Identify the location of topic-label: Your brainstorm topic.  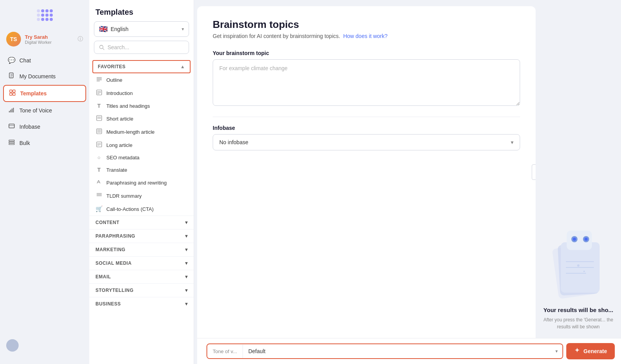
(366, 53).